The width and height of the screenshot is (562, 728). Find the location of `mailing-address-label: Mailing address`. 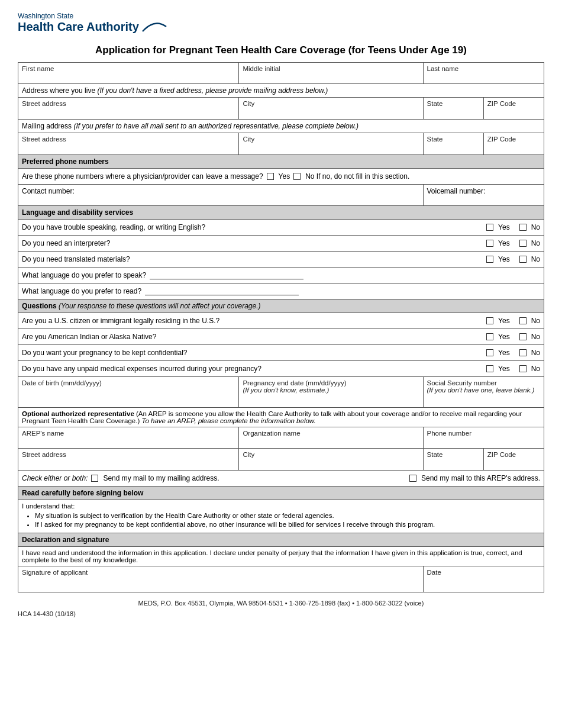

mailing-address-label: Mailing address is located at coordinates (47, 126).